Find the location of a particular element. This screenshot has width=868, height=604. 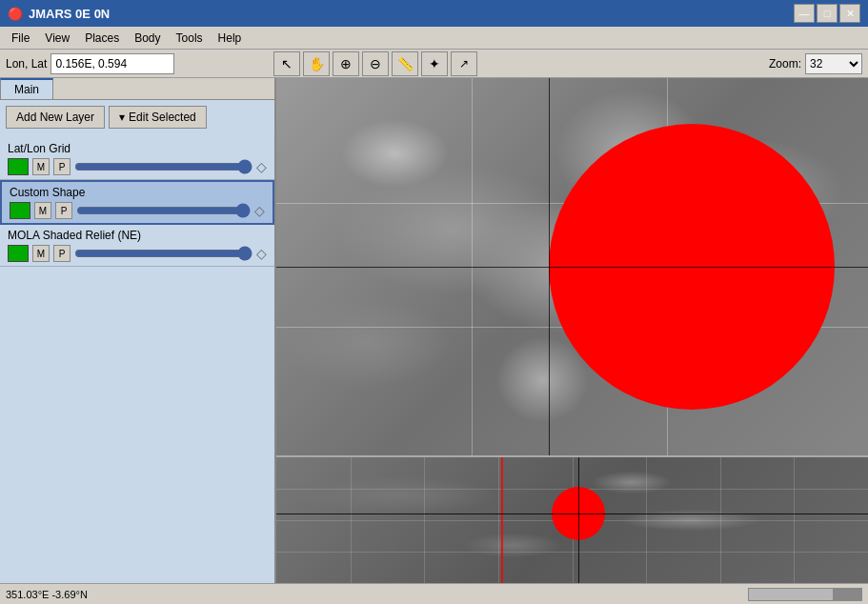

menubar: File View Places Body Tools Help is located at coordinates (434, 38).